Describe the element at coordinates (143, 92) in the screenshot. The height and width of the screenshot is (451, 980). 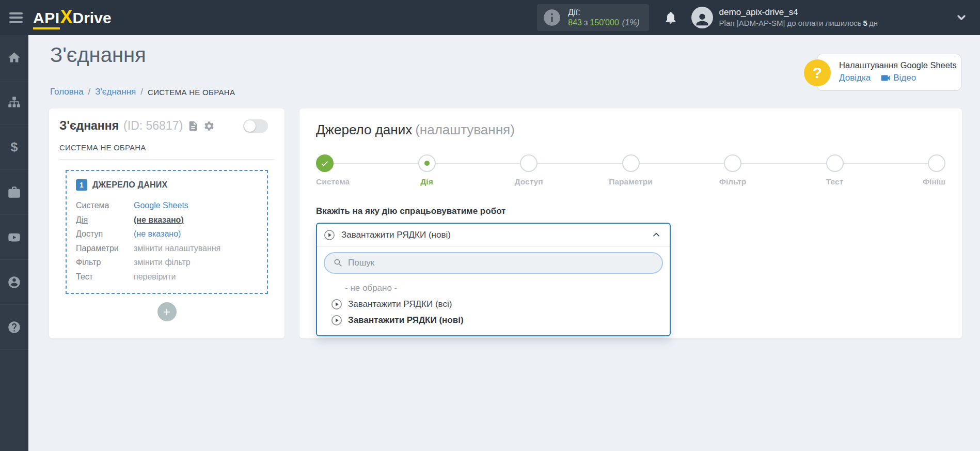
I see `breadcrumb: Головна / З'єднання / СИСТЕМА НЕ ОБРАНА` at that location.